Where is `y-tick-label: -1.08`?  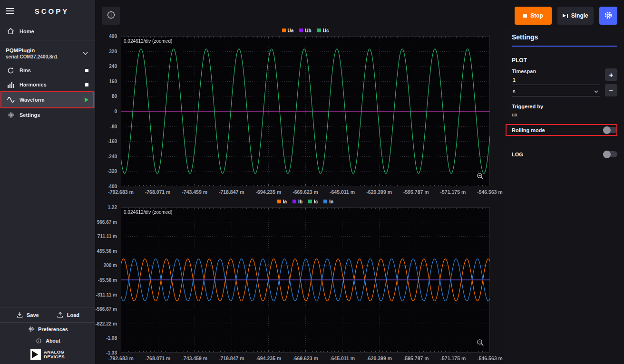 y-tick-label: -1.08 is located at coordinates (111, 338).